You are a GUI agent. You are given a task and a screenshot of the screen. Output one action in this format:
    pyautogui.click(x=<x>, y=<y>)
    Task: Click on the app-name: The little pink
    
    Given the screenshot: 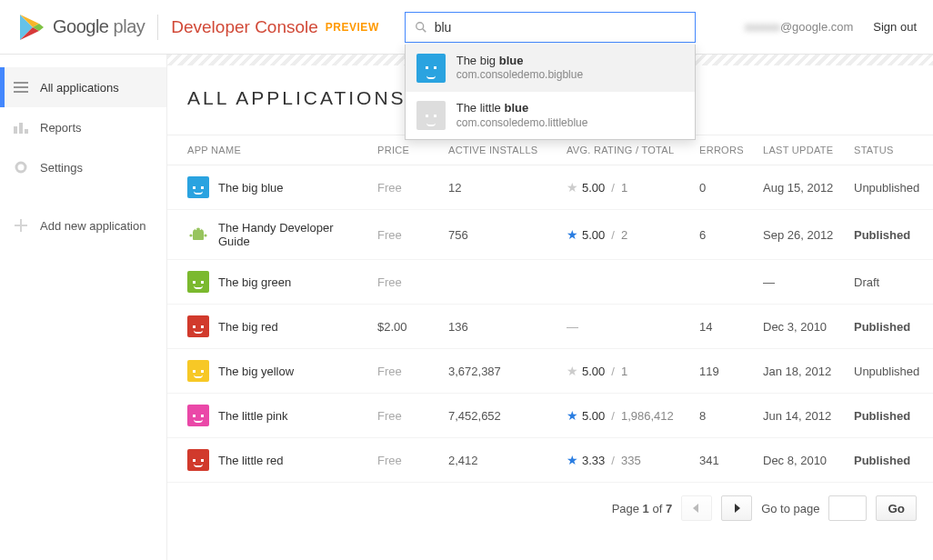 What is the action you would take?
    pyautogui.click(x=276, y=415)
    